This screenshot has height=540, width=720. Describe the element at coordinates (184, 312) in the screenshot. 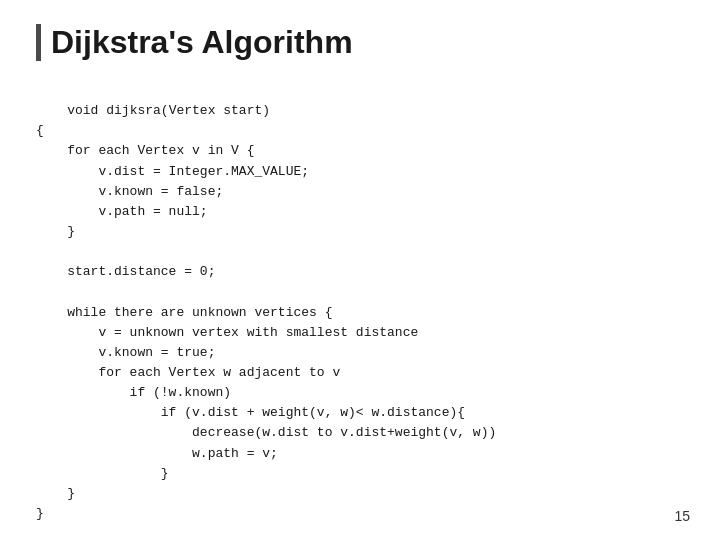

I see `code-line-9: while there are unknown vertices {` at that location.